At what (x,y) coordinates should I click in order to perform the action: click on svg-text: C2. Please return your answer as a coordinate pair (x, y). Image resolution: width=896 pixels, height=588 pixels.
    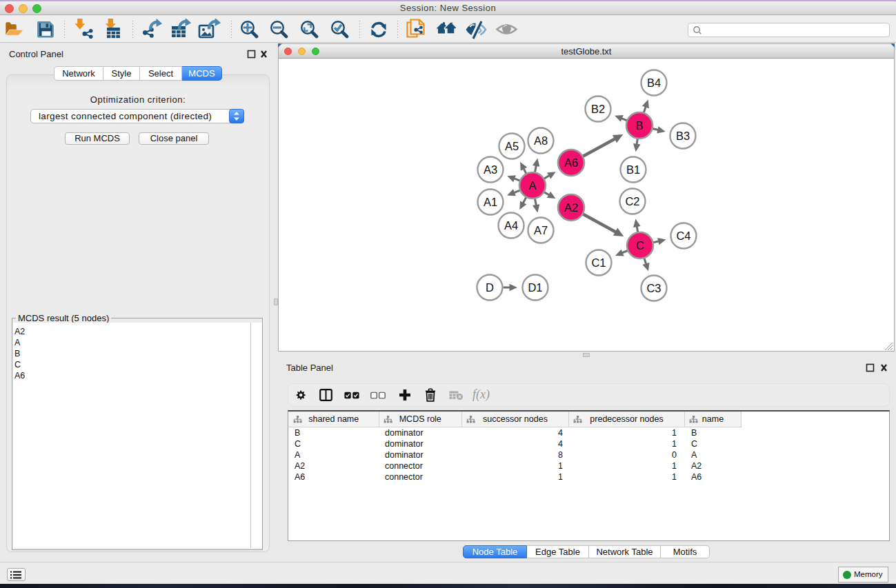
    Looking at the image, I should click on (632, 201).